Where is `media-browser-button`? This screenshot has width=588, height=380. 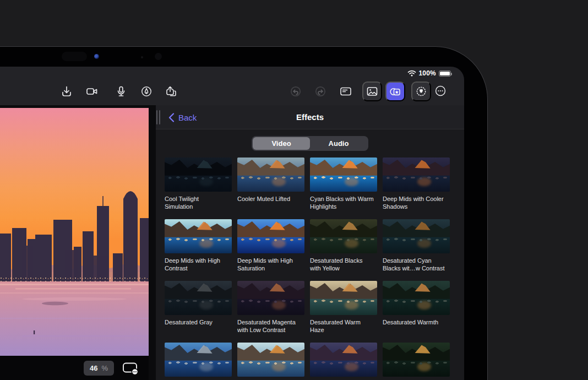
media-browser-button is located at coordinates (372, 91).